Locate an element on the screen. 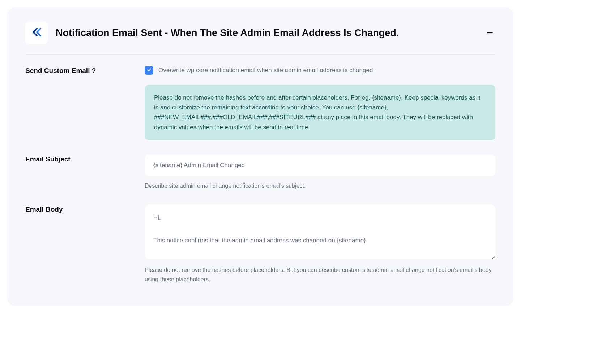 This screenshot has height=364, width=606. label-send-custom-email: Send Custom Email ? is located at coordinates (85, 70).